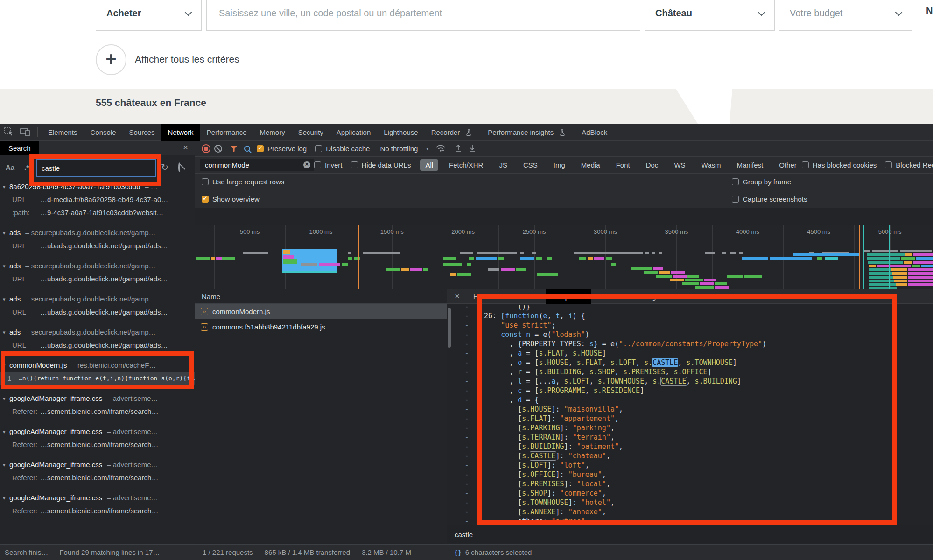 Image resolution: width=933 pixels, height=560 pixels. Describe the element at coordinates (10, 167) in the screenshot. I see `match-case-toggle: Aa` at that location.